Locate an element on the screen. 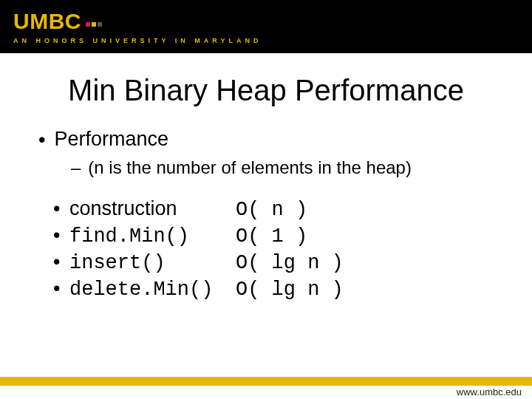 The width and height of the screenshot is (532, 399). footer-url: www.umbc.edu is located at coordinates (489, 392).